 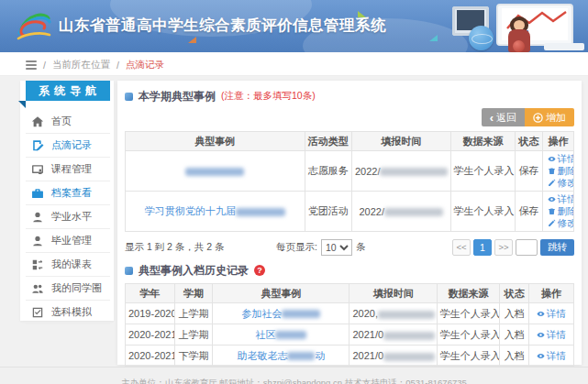 What do you see at coordinates (349, 96) in the screenshot?
I see `section1-header: 本学期典型事例 (注意：最多填写10条)` at bounding box center [349, 96].